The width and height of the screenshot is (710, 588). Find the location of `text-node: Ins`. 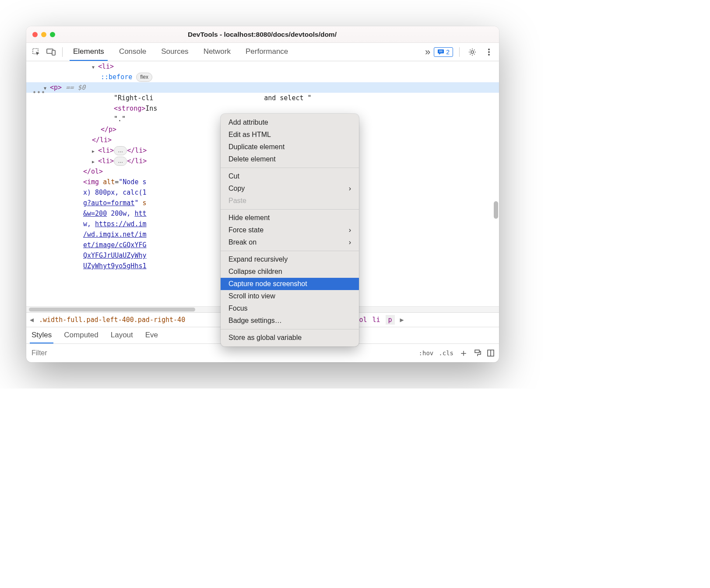

text-node: Ins is located at coordinates (151, 108).